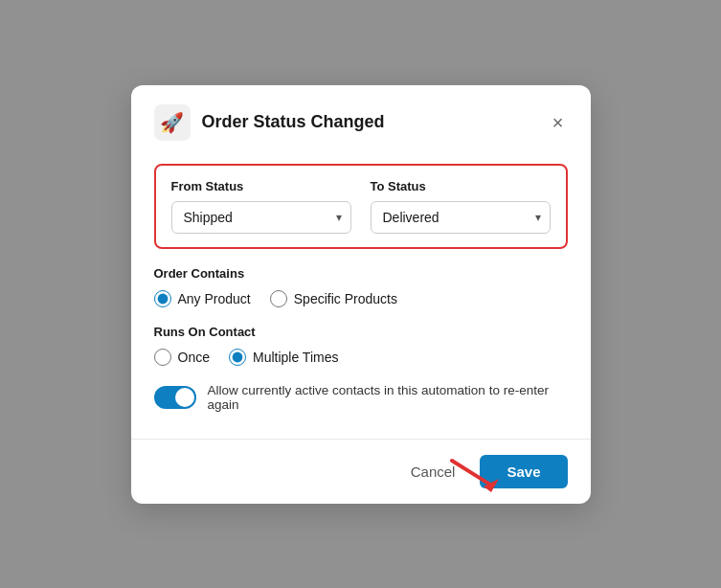 The image size is (721, 588). What do you see at coordinates (346, 299) in the screenshot?
I see `specific-products-label: Specific Products` at bounding box center [346, 299].